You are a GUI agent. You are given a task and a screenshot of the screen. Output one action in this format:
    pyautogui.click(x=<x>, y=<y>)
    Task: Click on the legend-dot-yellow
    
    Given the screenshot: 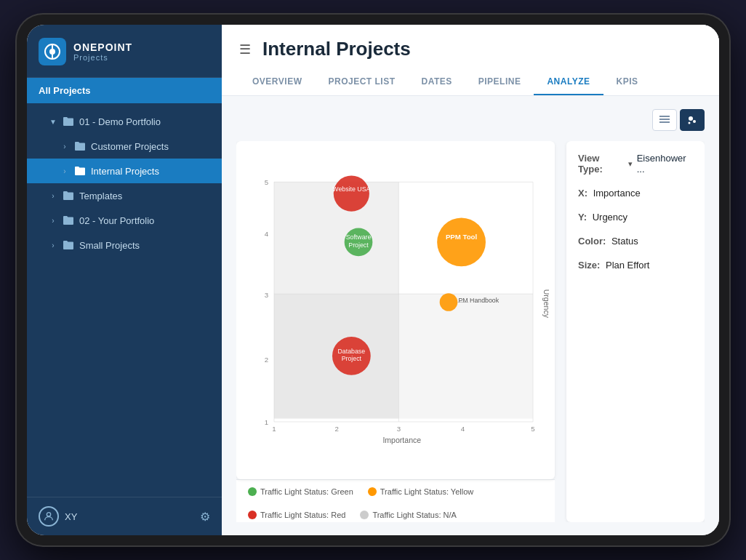 What is the action you would take?
    pyautogui.click(x=372, y=492)
    